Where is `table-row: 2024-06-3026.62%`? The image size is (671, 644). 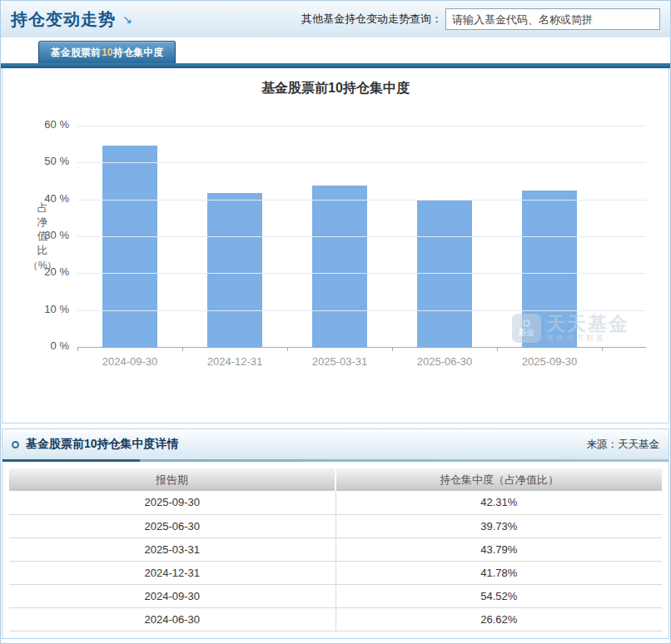 table-row: 2024-06-3026.62% is located at coordinates (336, 619).